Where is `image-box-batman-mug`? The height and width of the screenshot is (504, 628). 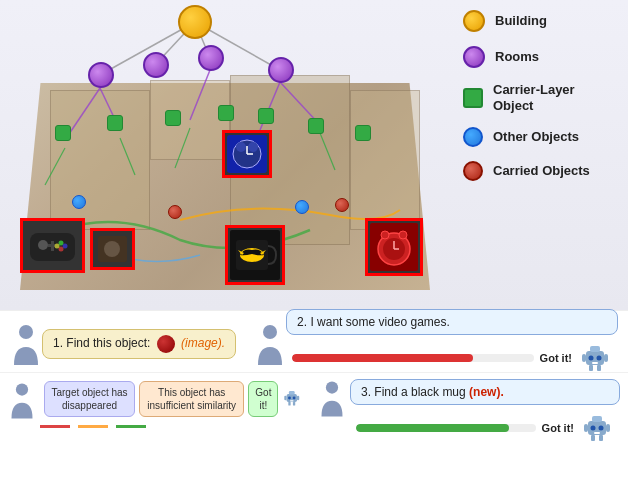
image-box-batman-mug is located at coordinates (255, 255).